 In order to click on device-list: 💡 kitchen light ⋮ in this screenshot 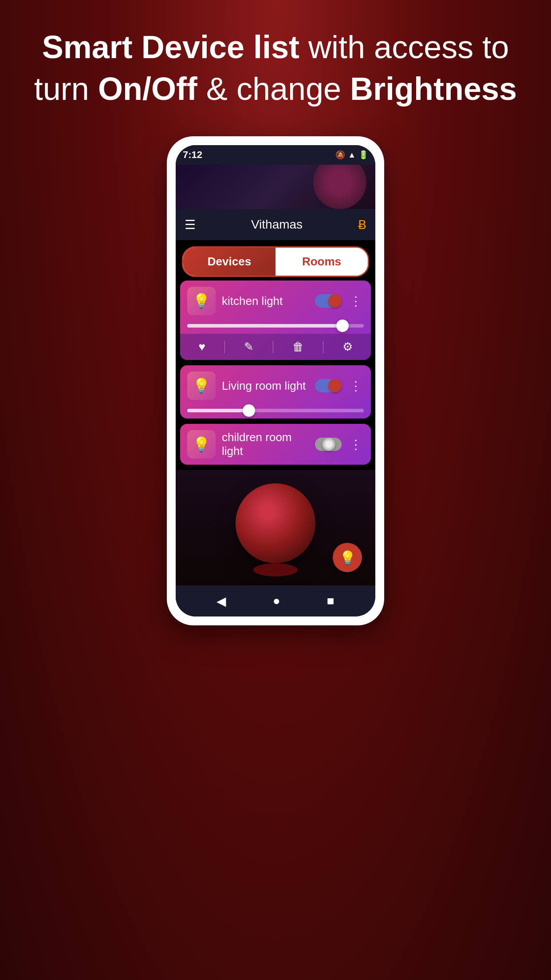, I will do `click(276, 373)`.